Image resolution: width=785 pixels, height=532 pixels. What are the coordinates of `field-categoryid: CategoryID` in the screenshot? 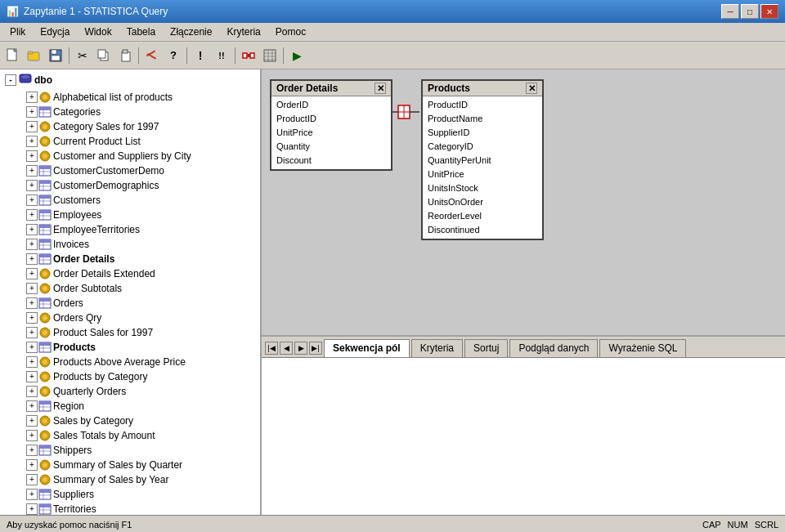 It's located at (482, 147).